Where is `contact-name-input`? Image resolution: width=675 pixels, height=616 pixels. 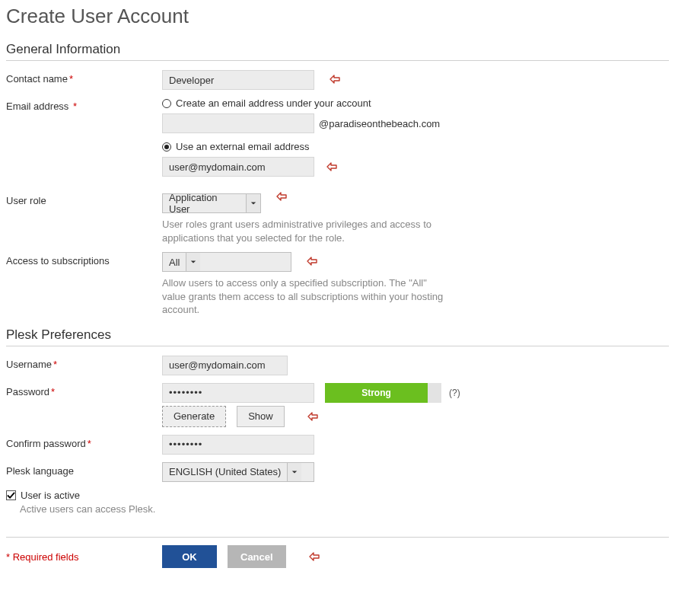
contact-name-input is located at coordinates (238, 80).